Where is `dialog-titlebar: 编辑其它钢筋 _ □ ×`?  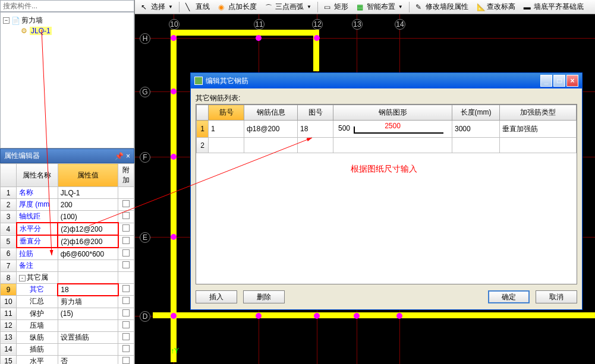 dialog-titlebar: 编辑其它钢筋 _ □ × is located at coordinates (386, 81).